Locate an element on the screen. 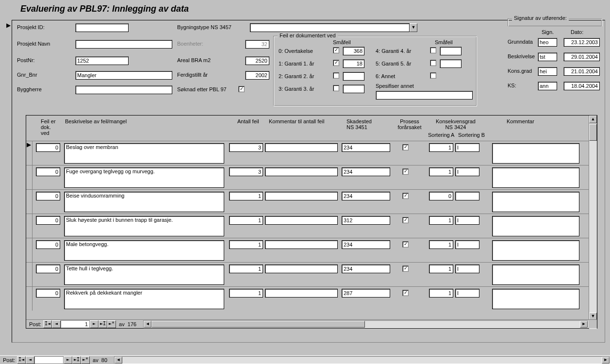  byggherre-field is located at coordinates (124, 90).